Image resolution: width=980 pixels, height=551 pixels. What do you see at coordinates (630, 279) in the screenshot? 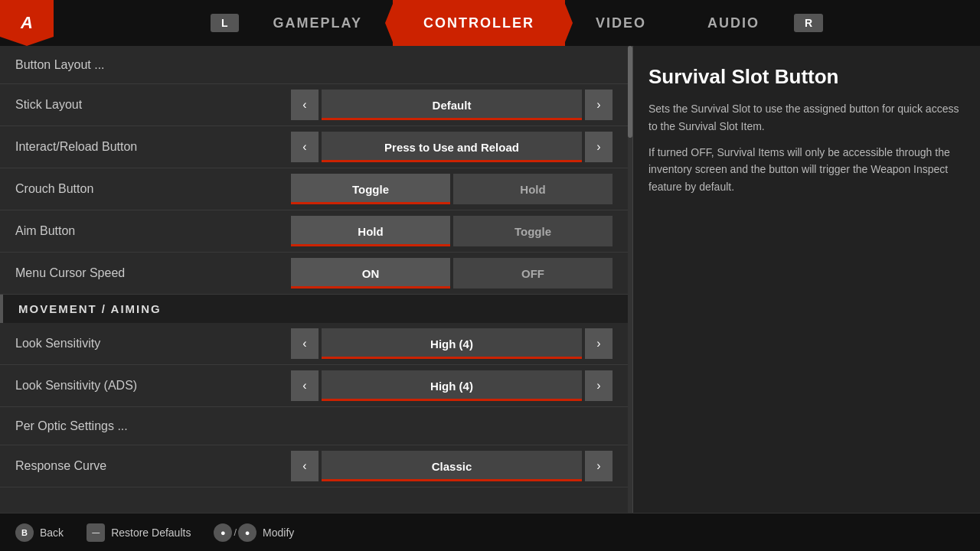
I see `scroll-indicator` at bounding box center [630, 279].